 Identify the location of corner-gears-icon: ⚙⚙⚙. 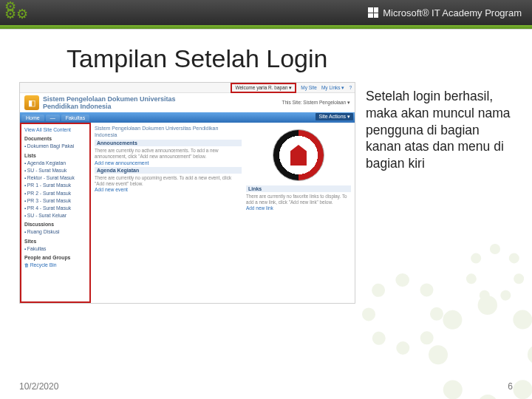
(16, 10).